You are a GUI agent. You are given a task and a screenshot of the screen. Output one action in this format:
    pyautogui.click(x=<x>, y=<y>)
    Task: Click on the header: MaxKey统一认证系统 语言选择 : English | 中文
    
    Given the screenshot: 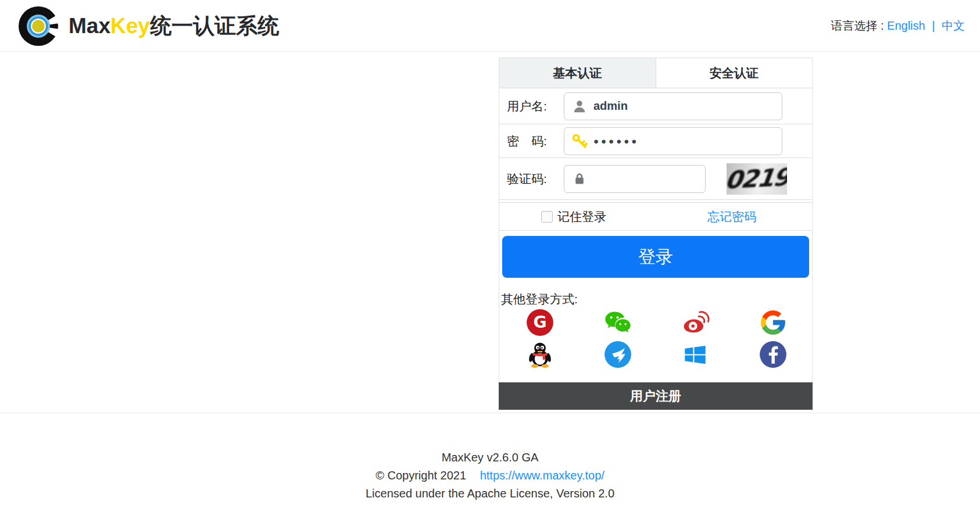 What is the action you would take?
    pyautogui.click(x=490, y=26)
    